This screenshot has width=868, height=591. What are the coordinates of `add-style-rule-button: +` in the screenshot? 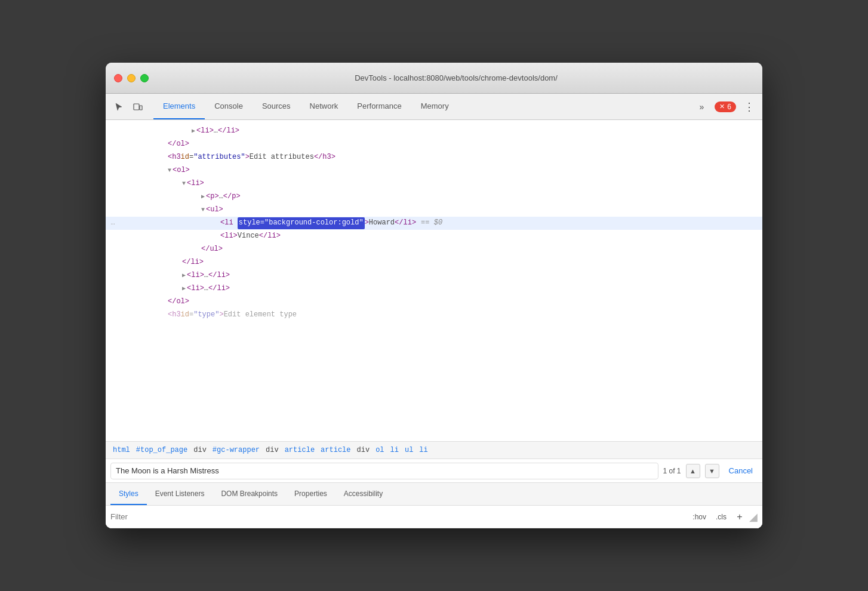 It's located at (740, 517).